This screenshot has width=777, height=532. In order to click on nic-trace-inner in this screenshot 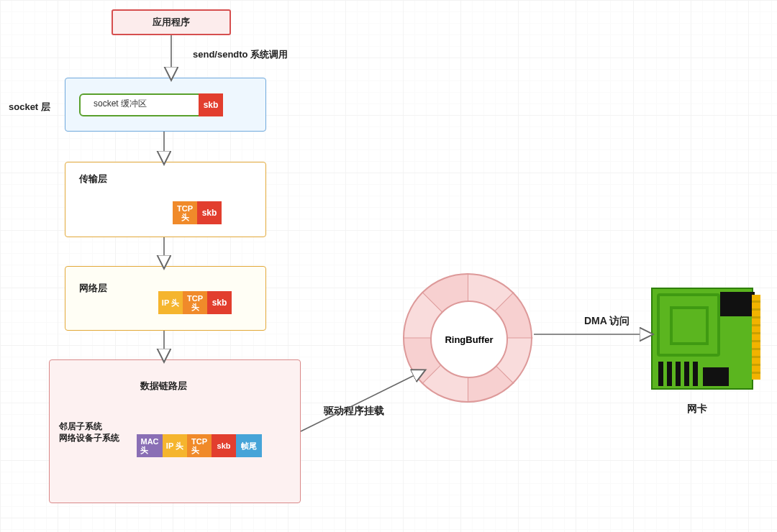, I will do `click(689, 326)`.